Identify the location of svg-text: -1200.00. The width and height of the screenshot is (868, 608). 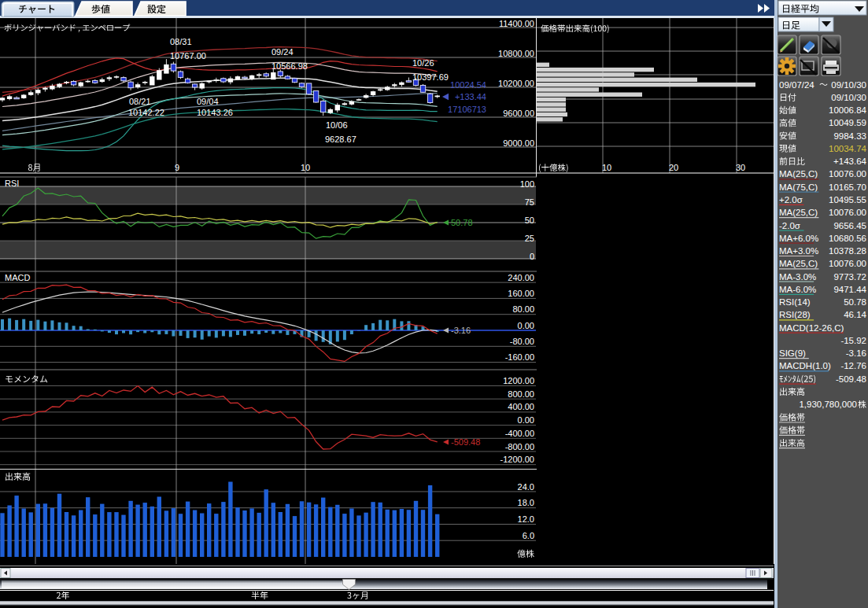
(518, 459).